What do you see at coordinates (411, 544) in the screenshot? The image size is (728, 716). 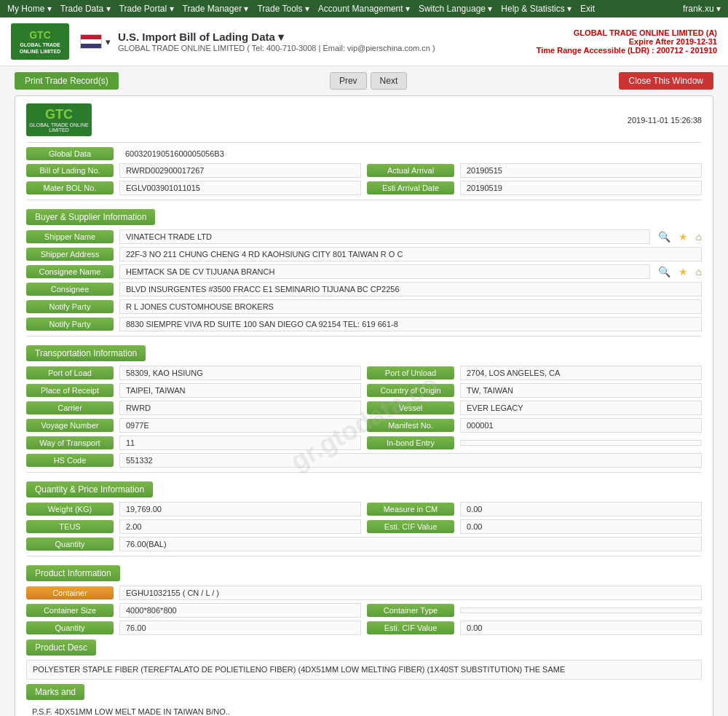 I see `quantity-value: 76.00(BAL)` at bounding box center [411, 544].